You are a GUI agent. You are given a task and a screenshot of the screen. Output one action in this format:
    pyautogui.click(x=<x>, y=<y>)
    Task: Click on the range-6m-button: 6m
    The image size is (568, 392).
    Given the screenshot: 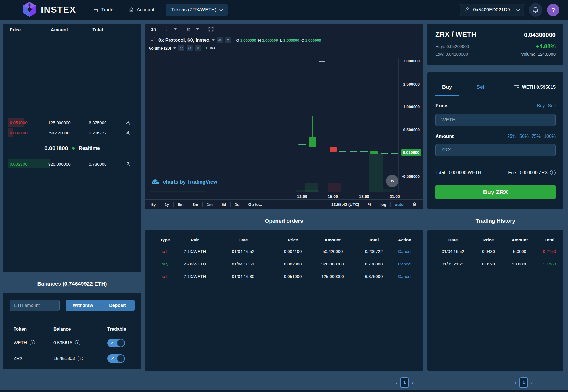 What is the action you would take?
    pyautogui.click(x=181, y=205)
    